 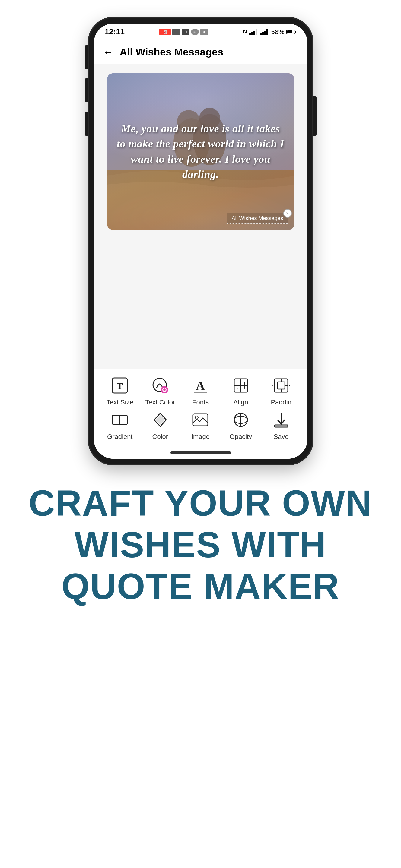 I want to click on craft-line-3: QUOTE MAKER, so click(x=200, y=586).